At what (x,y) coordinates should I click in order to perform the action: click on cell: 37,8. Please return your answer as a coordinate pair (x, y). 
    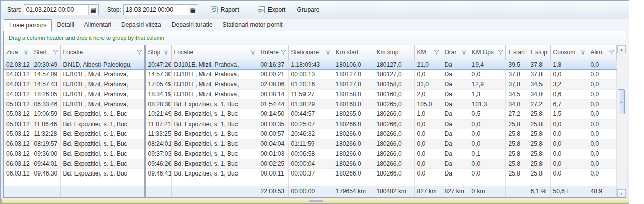
    Looking at the image, I should click on (539, 65).